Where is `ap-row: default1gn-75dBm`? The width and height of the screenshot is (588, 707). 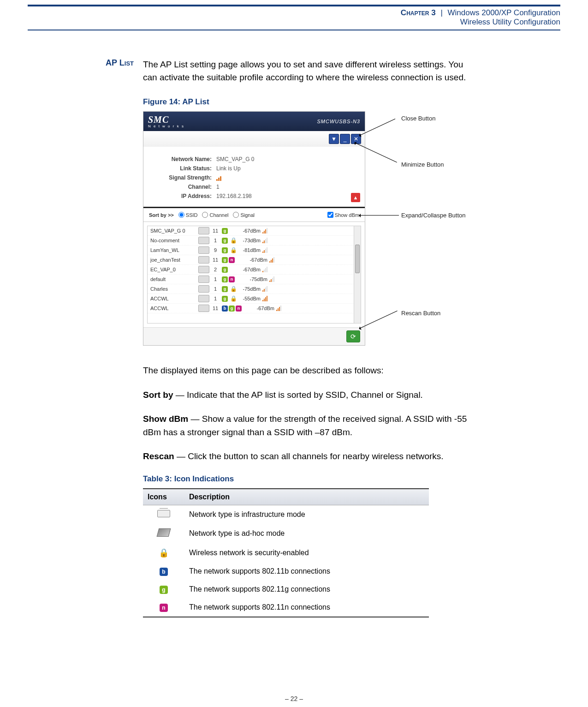
ap-row: default1gn-75dBm is located at coordinates (254, 280).